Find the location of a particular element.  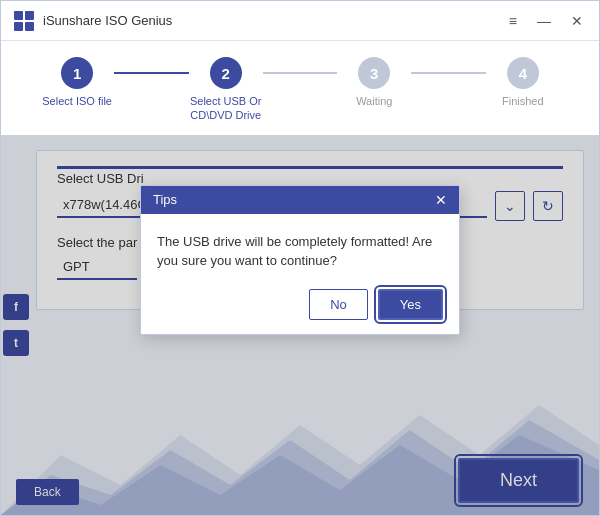

step-4-circle: 4 is located at coordinates (523, 73).